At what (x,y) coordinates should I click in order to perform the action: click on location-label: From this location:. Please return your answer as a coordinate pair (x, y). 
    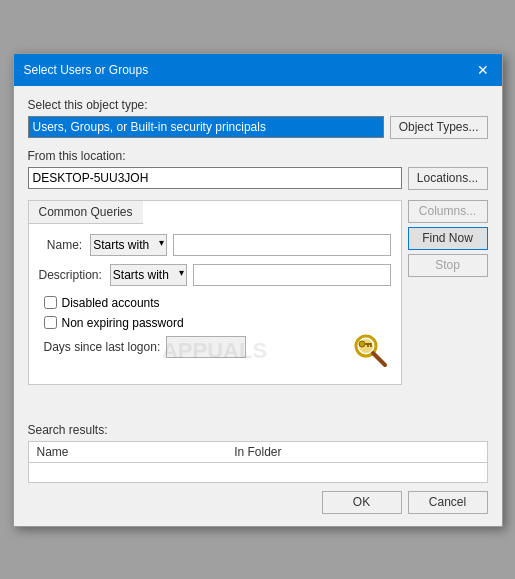
    Looking at the image, I should click on (258, 156).